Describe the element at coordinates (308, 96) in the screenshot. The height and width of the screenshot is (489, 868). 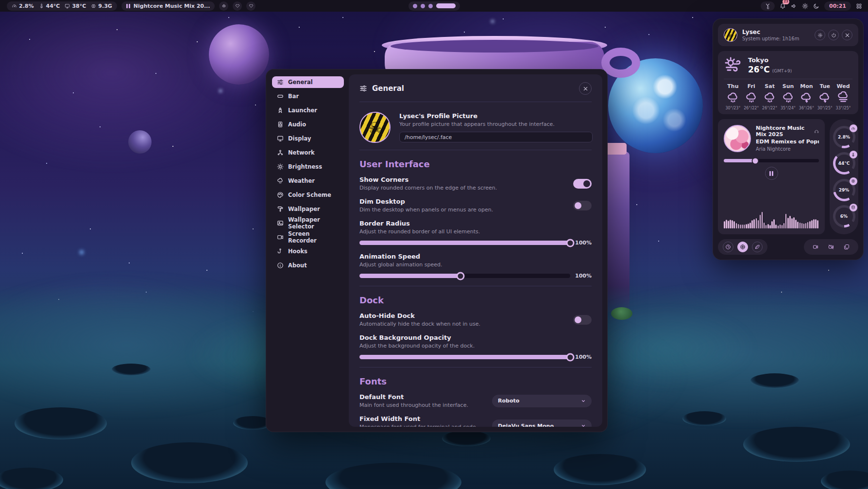
I see `sidebar-item-bar: Bar` at that location.